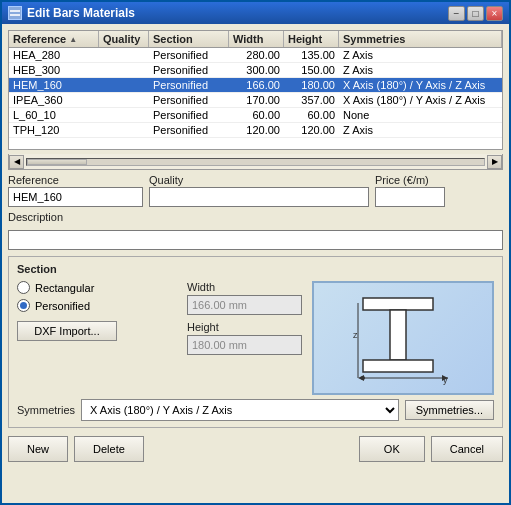 This screenshot has width=511, height=505. I want to click on width-field-group: Width, so click(244, 298).